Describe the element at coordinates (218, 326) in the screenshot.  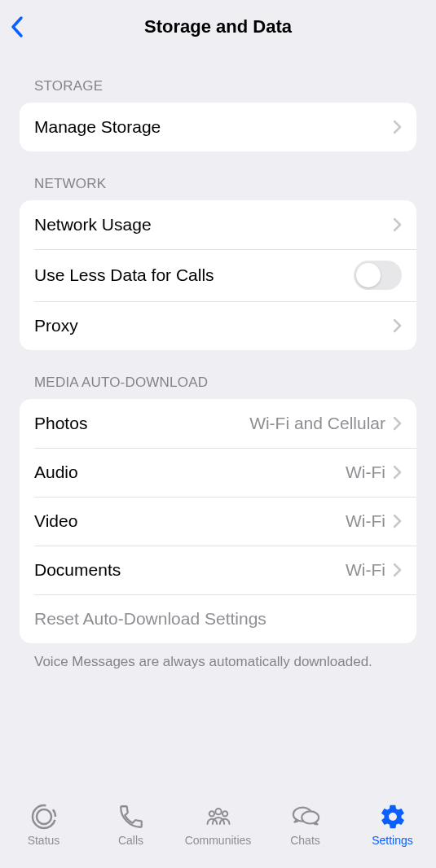
I see `row-proxy: Proxy` at that location.